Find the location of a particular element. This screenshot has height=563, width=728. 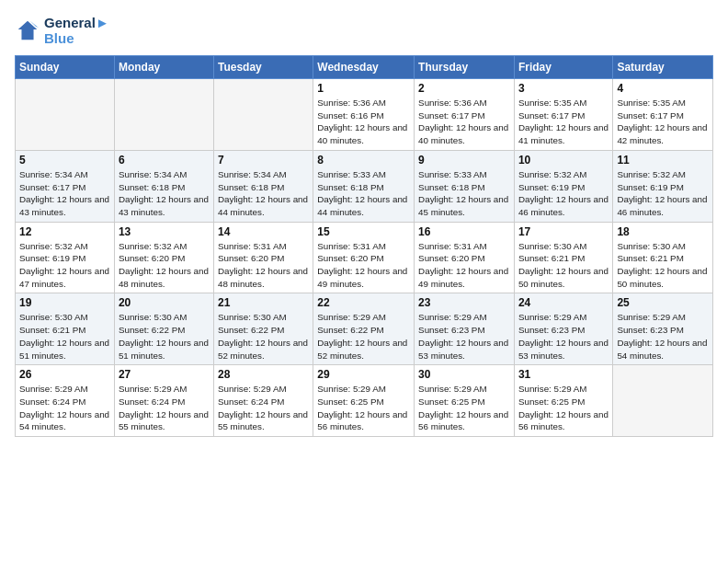

day-number: 2 is located at coordinates (464, 88).